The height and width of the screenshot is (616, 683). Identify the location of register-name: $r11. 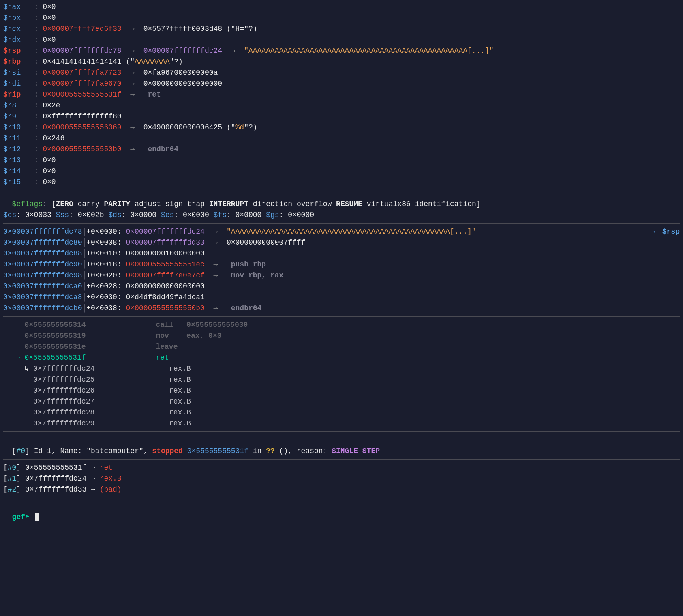
(19, 138).